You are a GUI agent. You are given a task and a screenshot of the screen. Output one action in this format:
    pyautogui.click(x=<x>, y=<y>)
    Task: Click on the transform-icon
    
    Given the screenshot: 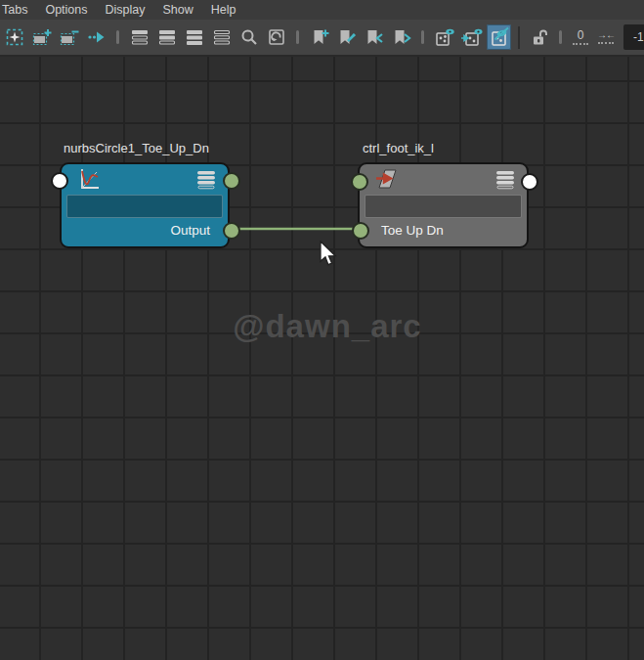 What is the action you would take?
    pyautogui.click(x=387, y=180)
    